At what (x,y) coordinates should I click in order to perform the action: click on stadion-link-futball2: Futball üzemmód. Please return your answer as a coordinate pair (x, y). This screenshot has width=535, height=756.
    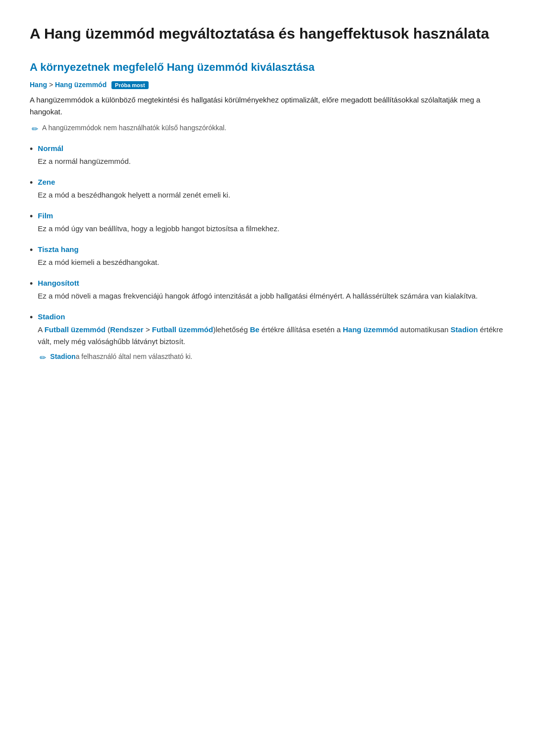
    Looking at the image, I should click on (182, 330).